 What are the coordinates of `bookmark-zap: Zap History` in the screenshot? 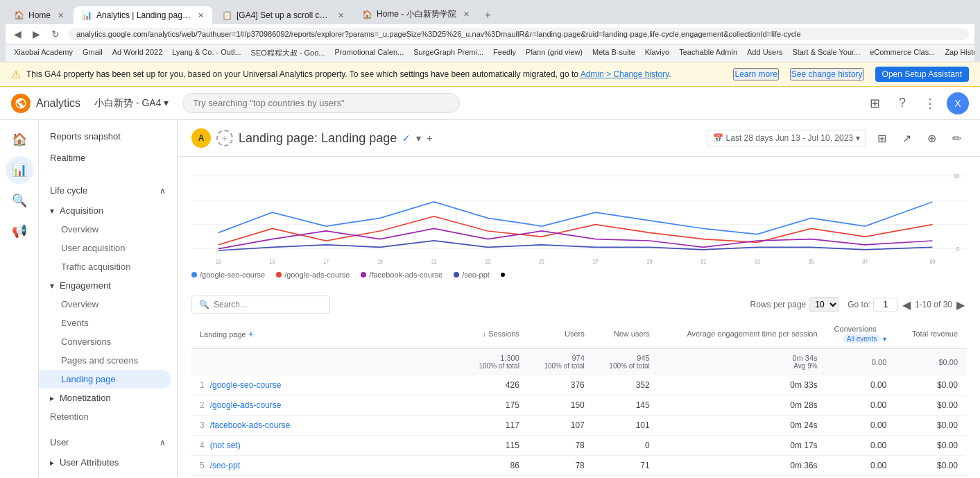 It's located at (958, 53).